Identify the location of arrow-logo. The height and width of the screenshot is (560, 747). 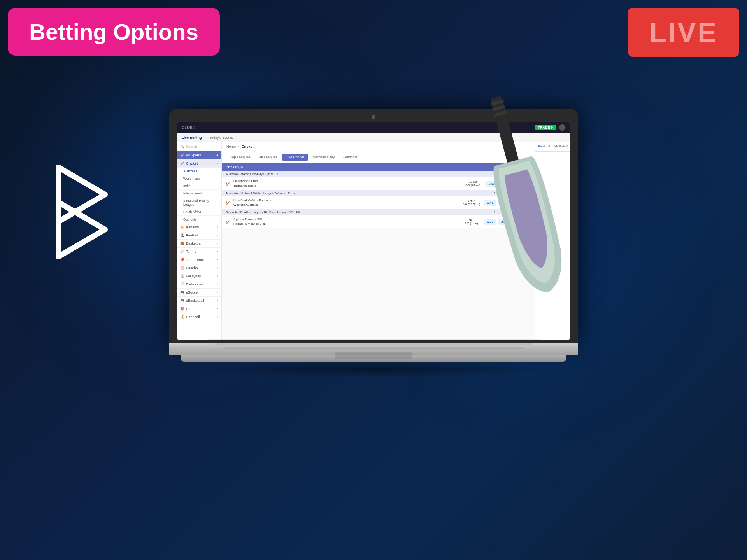
(82, 219).